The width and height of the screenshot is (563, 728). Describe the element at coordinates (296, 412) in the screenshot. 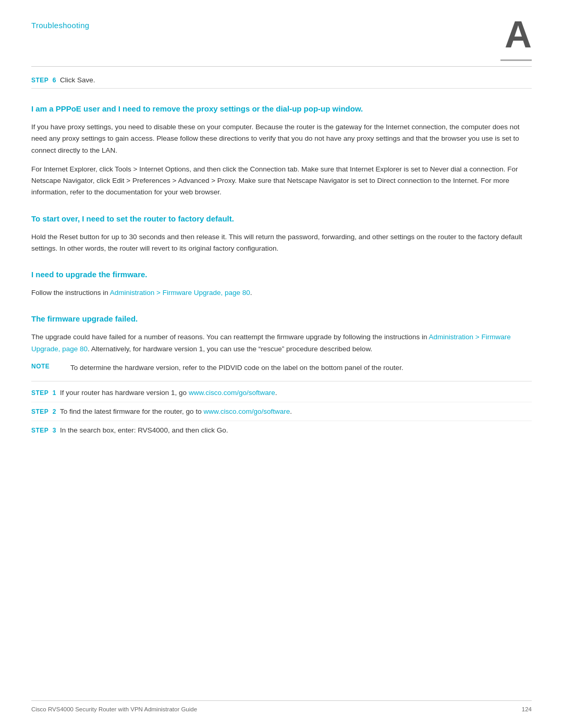

I see `step2-text: To find the latest firmware for the rout…` at that location.